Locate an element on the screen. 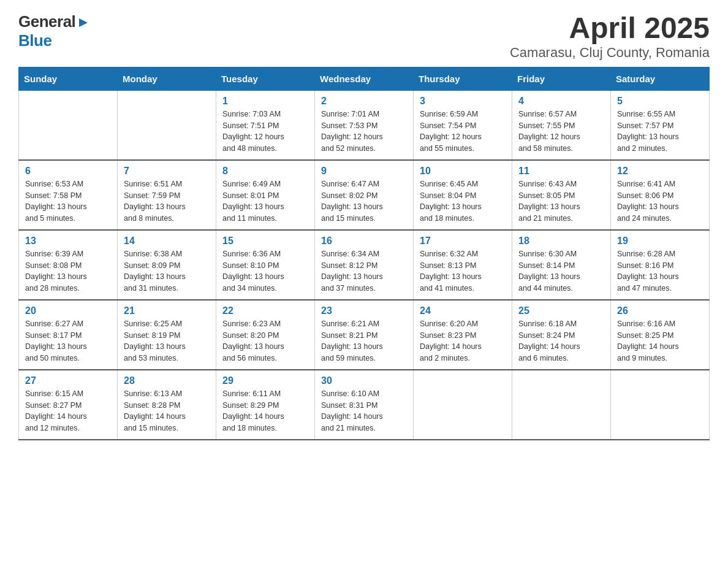 This screenshot has height=563, width=728. calendar-week-5: 27Sunrise: 6:15 AM Sunset: 8:27 PM Dayli… is located at coordinates (364, 405).